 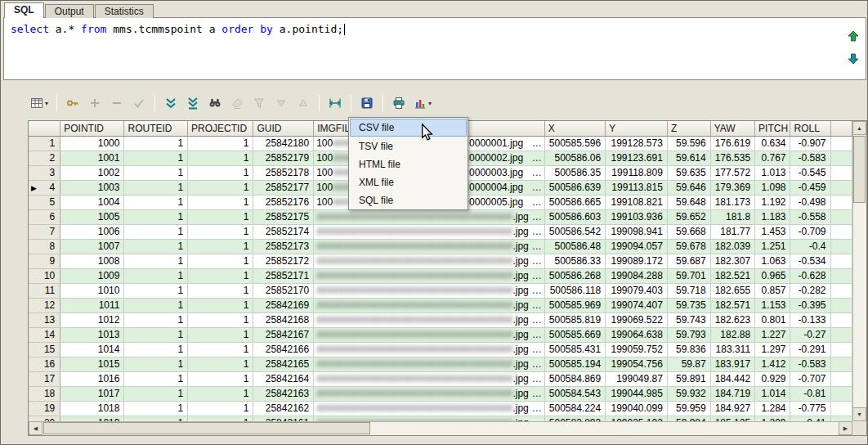 I want to click on cell-roll: -0.498, so click(x=811, y=202).